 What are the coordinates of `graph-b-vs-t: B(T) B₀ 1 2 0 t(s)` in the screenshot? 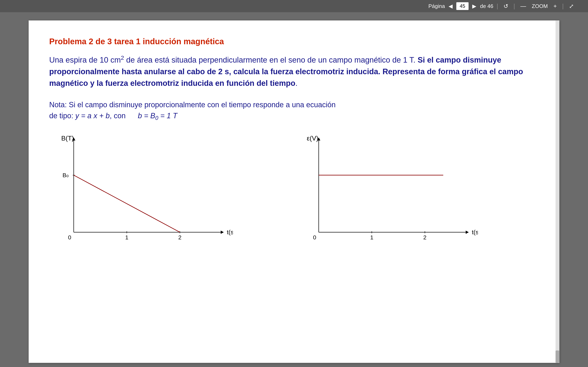 It's located at (141, 194).